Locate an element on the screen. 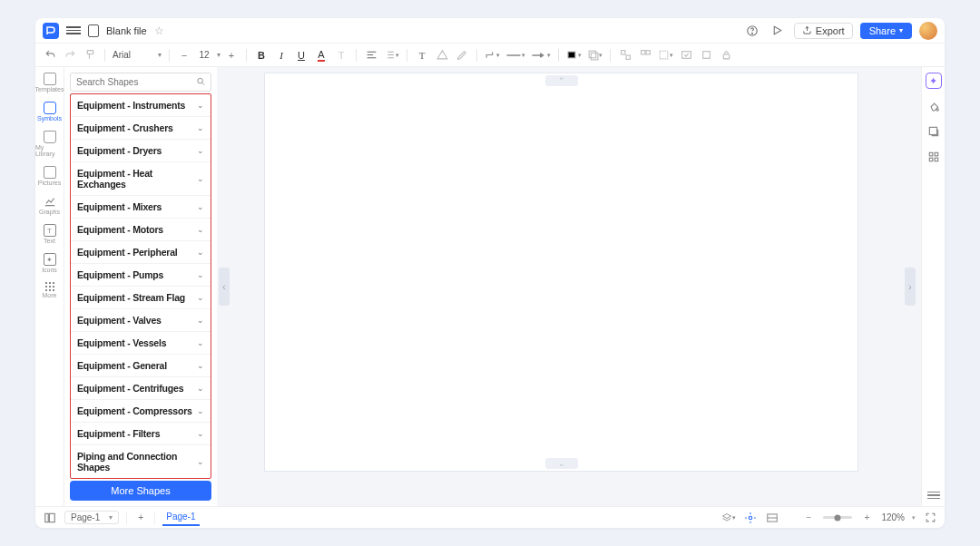  shape-category-item: Equipment - Stream Flag⌄ is located at coordinates (141, 297).